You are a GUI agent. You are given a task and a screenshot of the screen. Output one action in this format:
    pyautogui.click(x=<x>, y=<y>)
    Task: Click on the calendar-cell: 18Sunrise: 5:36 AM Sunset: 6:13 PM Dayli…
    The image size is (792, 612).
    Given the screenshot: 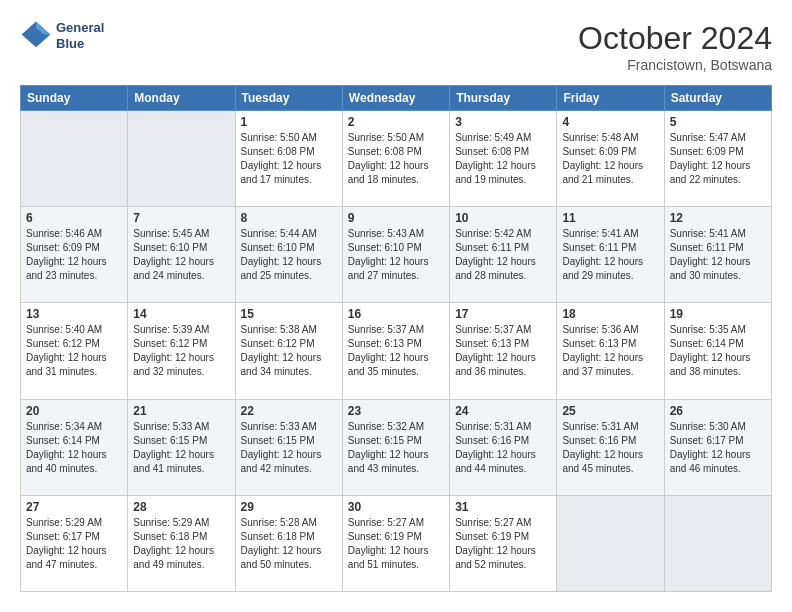 What is the action you would take?
    pyautogui.click(x=610, y=351)
    